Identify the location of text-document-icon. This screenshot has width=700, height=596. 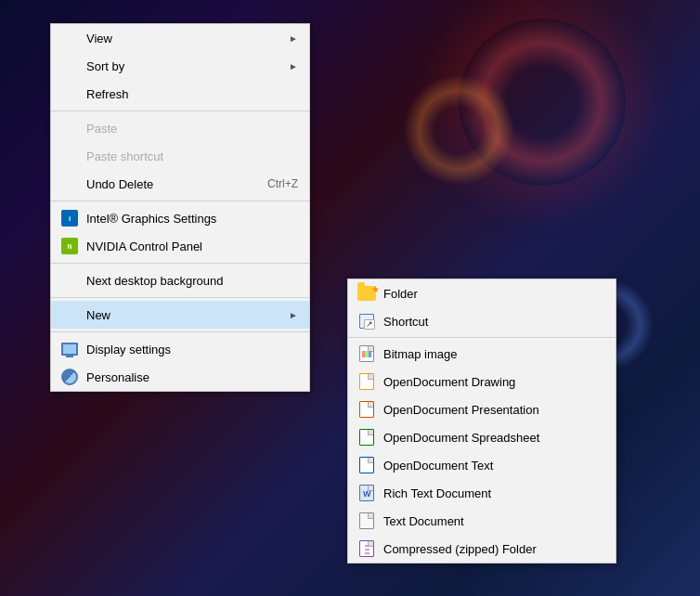
(367, 521).